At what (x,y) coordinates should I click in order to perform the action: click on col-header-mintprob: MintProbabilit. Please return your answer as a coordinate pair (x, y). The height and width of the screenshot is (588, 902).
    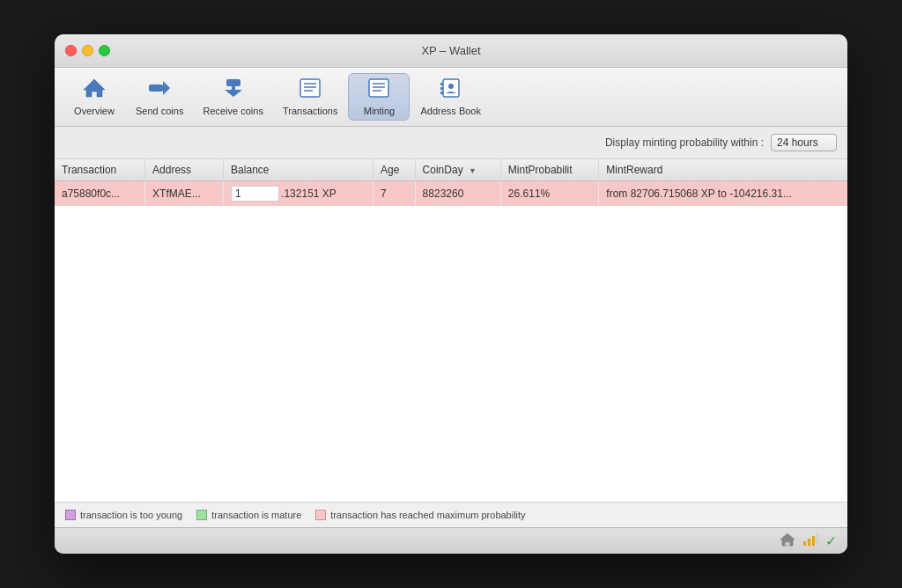
    Looking at the image, I should click on (550, 171).